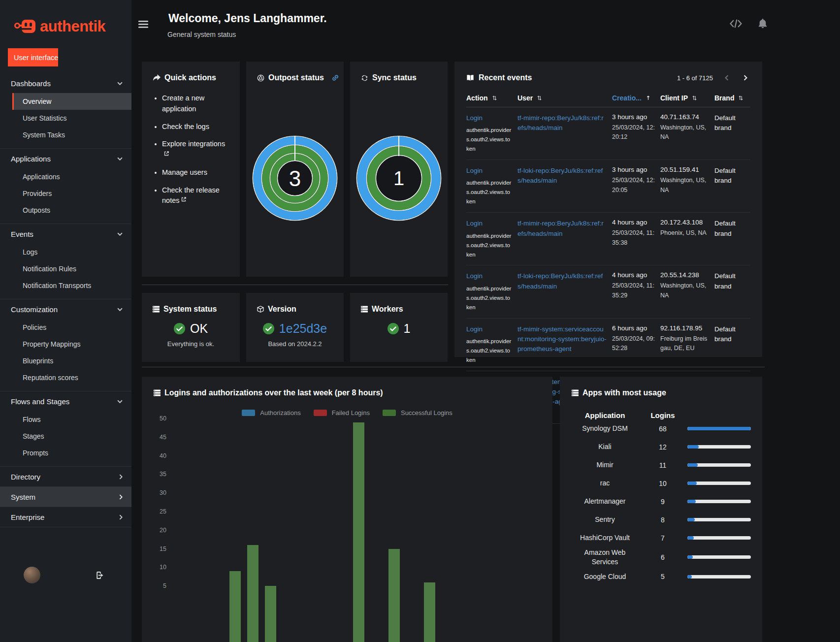 The image size is (840, 642). What do you see at coordinates (72, 252) in the screenshot?
I see `sidebar-item: Logs` at bounding box center [72, 252].